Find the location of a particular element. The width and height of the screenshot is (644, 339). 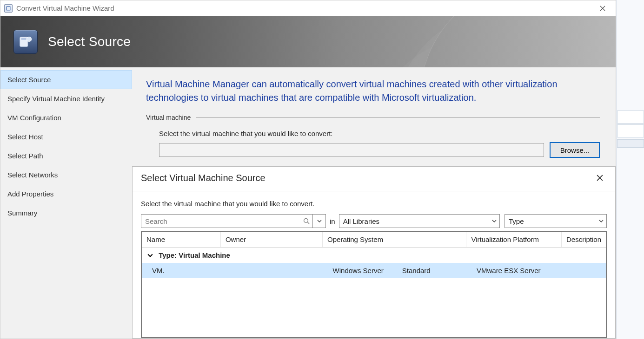

cell-os-name: Windows Server is located at coordinates (358, 270).